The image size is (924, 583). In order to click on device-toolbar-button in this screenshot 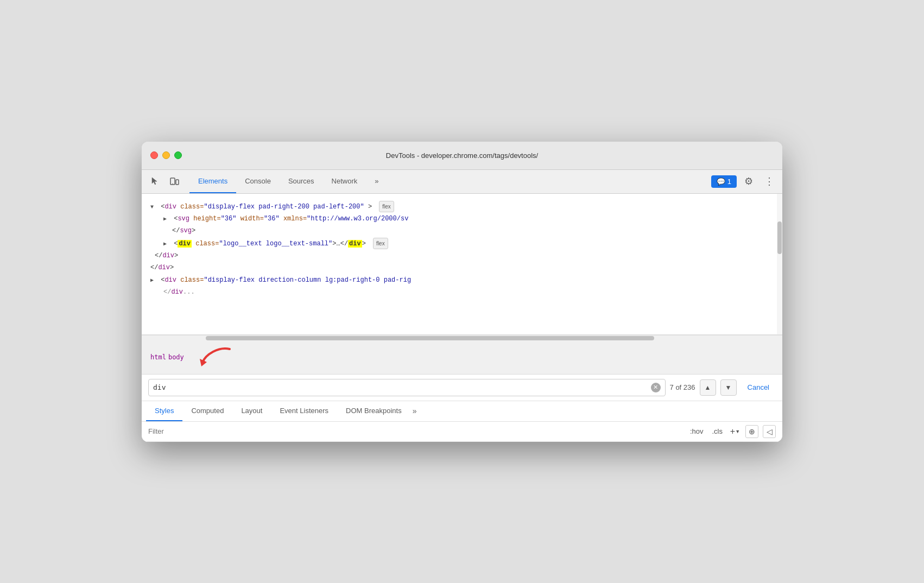, I will do `click(174, 181)`.